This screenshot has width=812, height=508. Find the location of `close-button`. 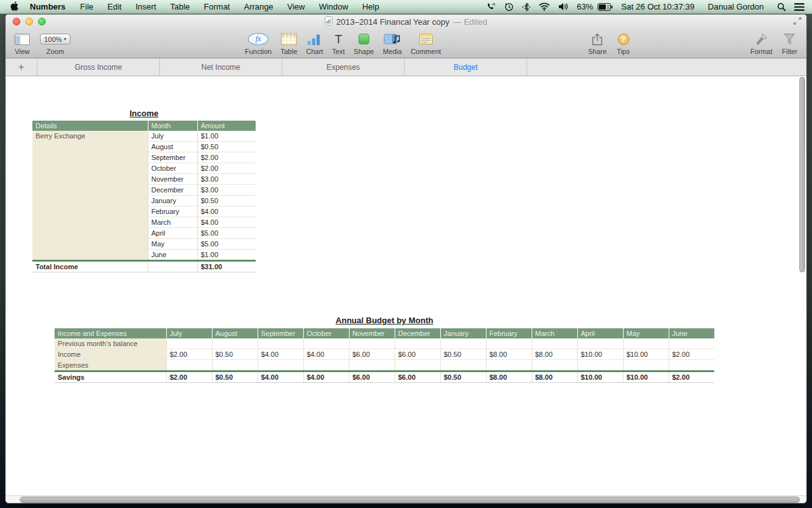

close-button is located at coordinates (16, 22).